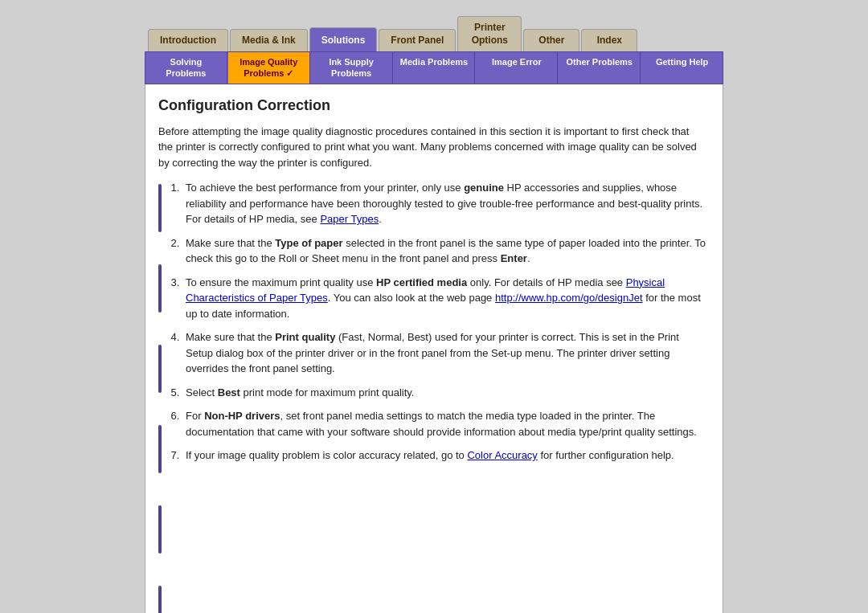 The width and height of the screenshot is (868, 613). What do you see at coordinates (444, 393) in the screenshot?
I see `list-item-5: Select Best print mode for maximum print…` at bounding box center [444, 393].